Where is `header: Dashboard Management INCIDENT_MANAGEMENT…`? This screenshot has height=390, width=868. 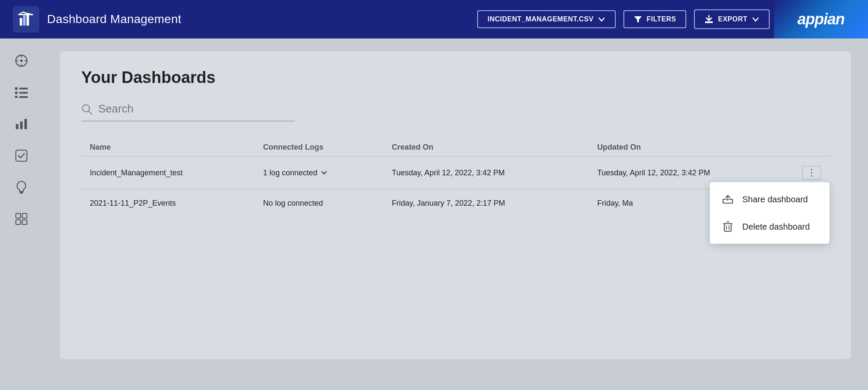
header: Dashboard Management INCIDENT_MANAGEMENT… is located at coordinates (434, 19).